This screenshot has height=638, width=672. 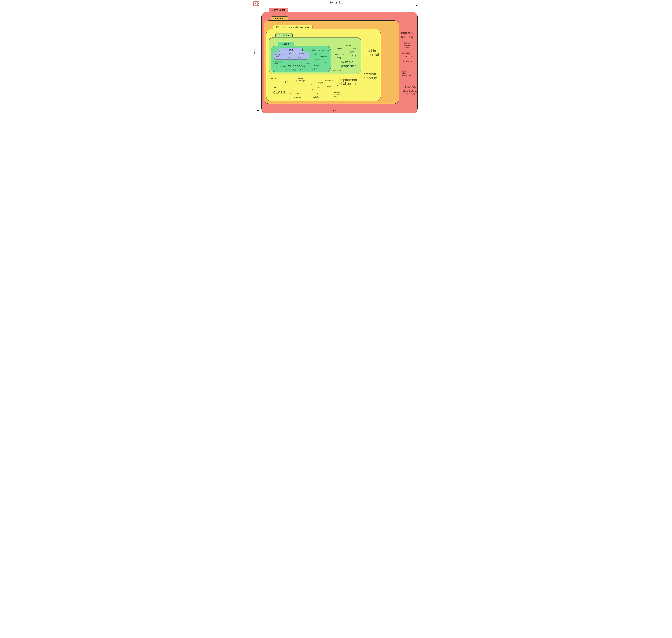 What do you see at coordinates (290, 57) in the screenshot?
I see `json-array: [ ]` at bounding box center [290, 57].